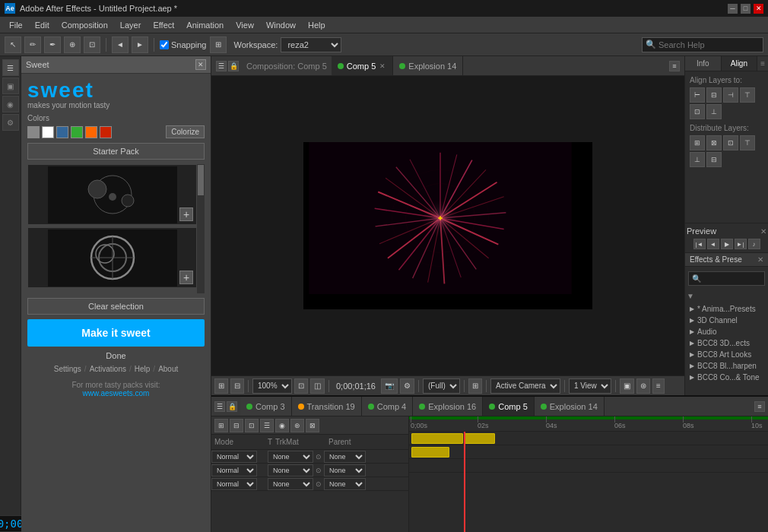  Describe the element at coordinates (345, 457) in the screenshot. I see `tl-parent-select-1: None` at that location.